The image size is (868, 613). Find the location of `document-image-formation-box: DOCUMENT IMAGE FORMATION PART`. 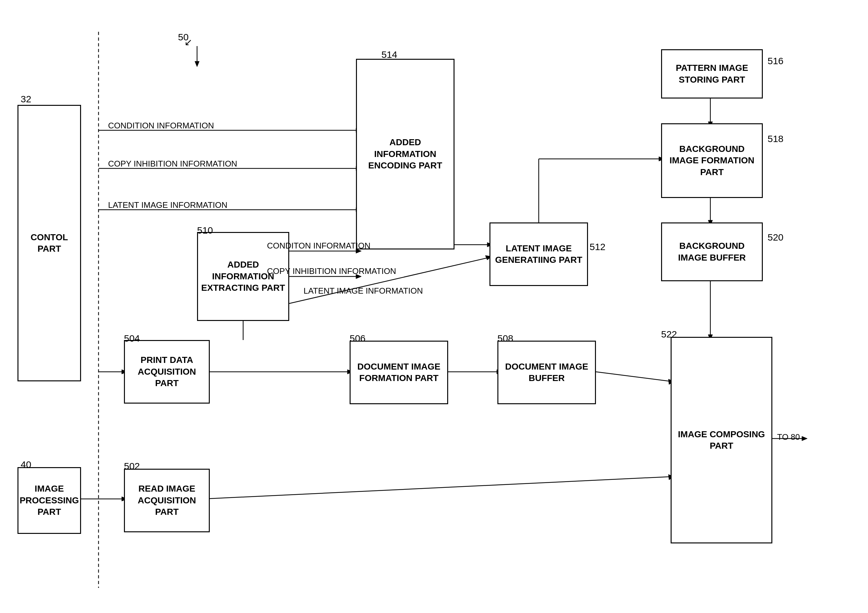

document-image-formation-box: DOCUMENT IMAGE FORMATION PART is located at coordinates (399, 373).